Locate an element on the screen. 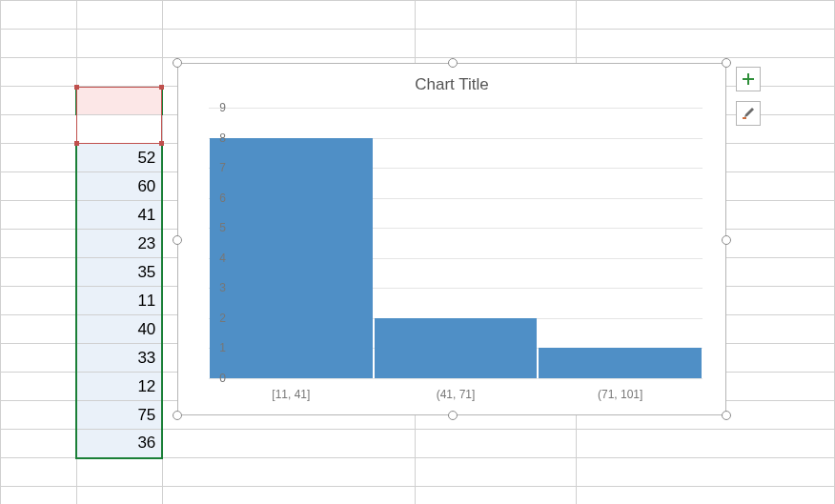  cell-value: 75 is located at coordinates (147, 415).